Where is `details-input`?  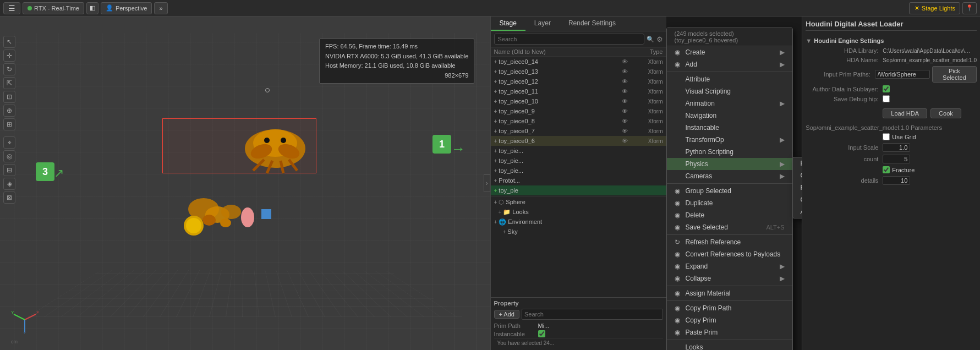
details-input is located at coordinates (896, 181).